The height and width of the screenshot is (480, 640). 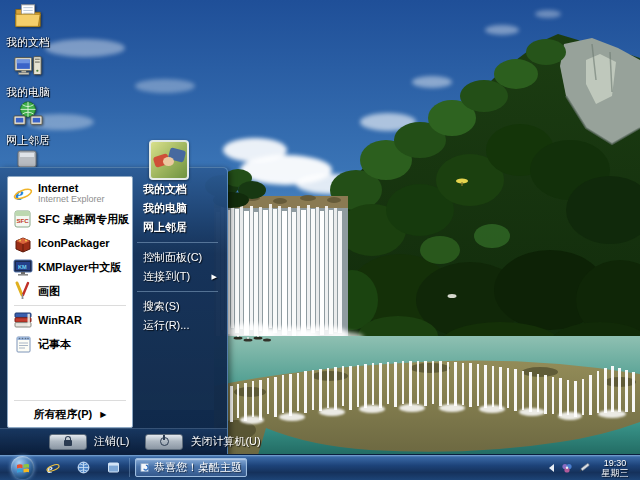 I want to click on menu-item-run: 运行(R)..., so click(x=178, y=326).